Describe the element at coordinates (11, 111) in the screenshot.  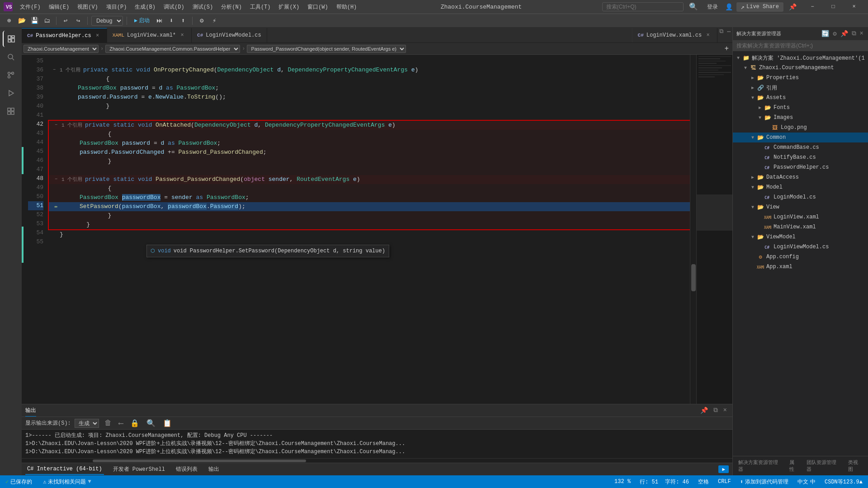
I see `extensions-icon` at that location.